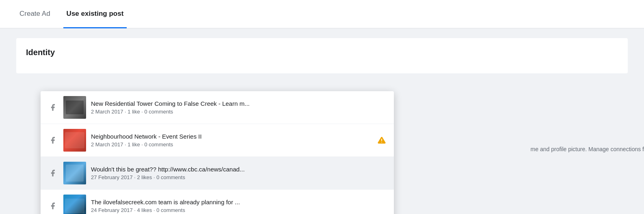  I want to click on list-item: Wouldn't this be great?? http://www.cbc.…, so click(217, 173).